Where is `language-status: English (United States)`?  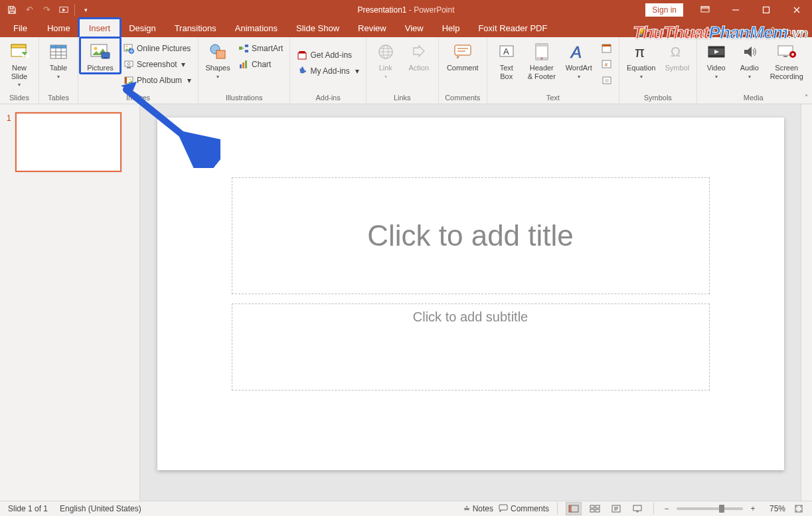
language-status: English (United States) is located at coordinates (101, 509).